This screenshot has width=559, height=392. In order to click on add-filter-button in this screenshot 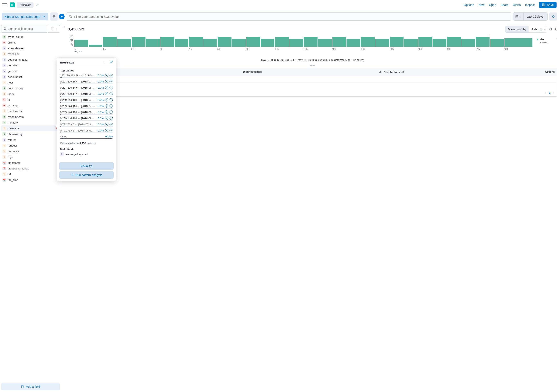, I will do `click(62, 17)`.